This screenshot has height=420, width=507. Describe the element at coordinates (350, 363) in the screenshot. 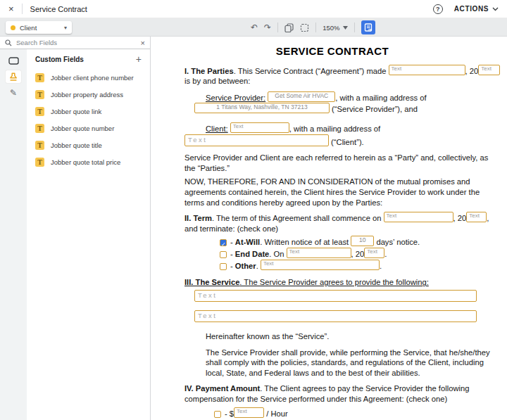

I see `comply-clause: The Service Provider shall provide, whil…` at that location.